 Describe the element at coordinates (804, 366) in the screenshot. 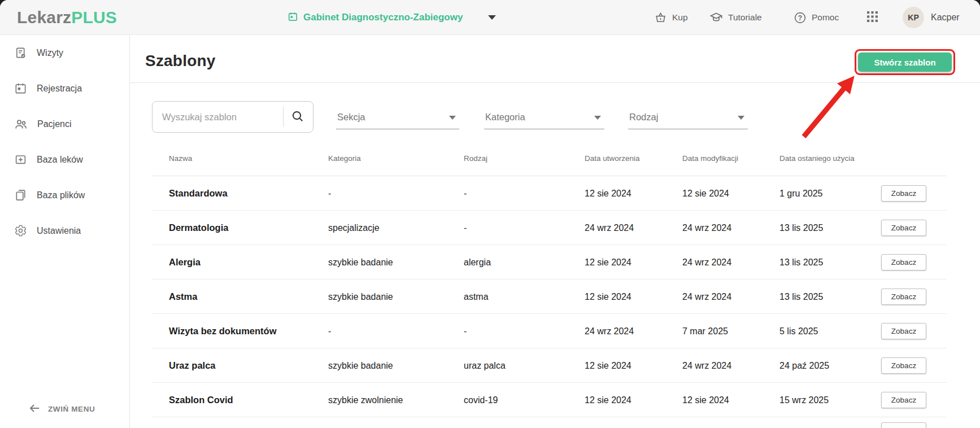

I see `last-used-date-cell: 24 paź 2025` at that location.